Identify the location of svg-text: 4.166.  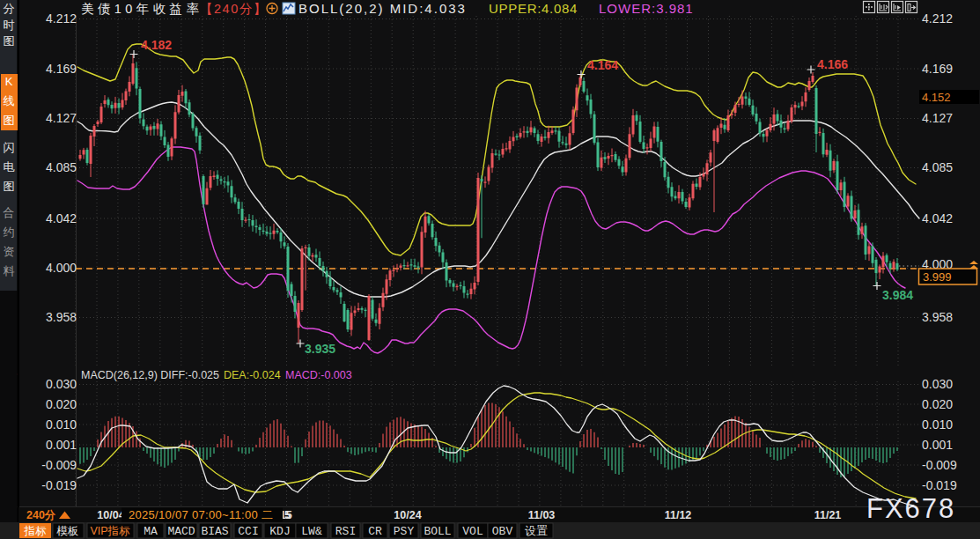
(833, 64).